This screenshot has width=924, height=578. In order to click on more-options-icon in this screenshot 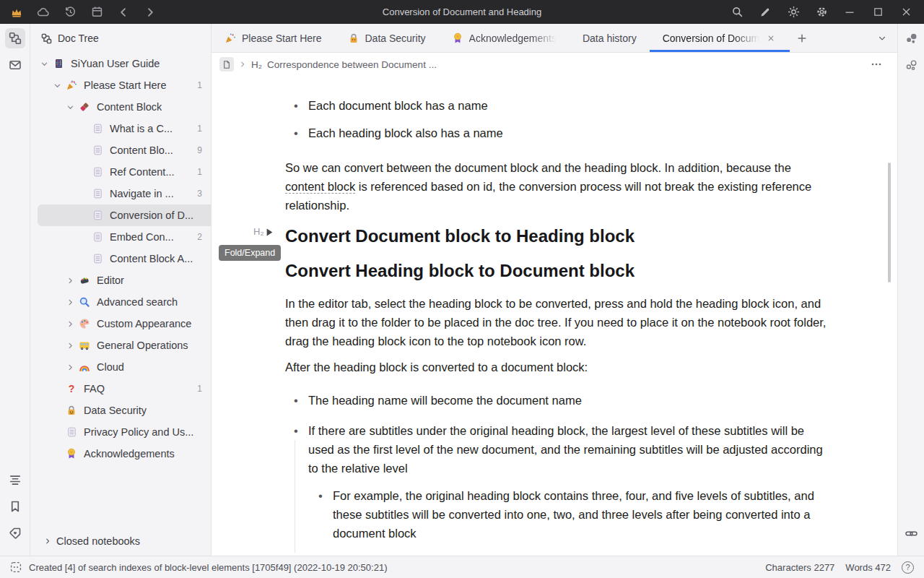, I will do `click(876, 64)`.